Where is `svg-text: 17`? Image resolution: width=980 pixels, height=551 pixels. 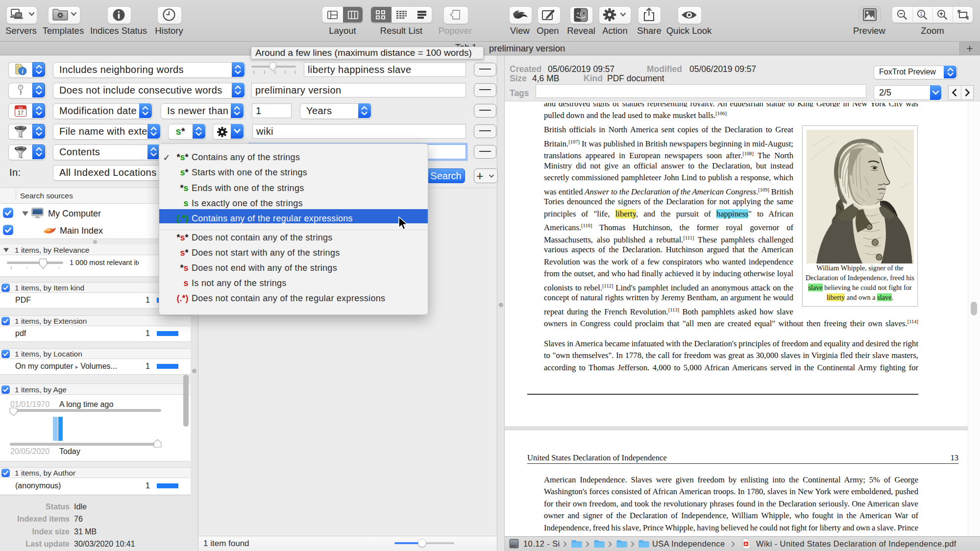 svg-text: 17 is located at coordinates (21, 113).